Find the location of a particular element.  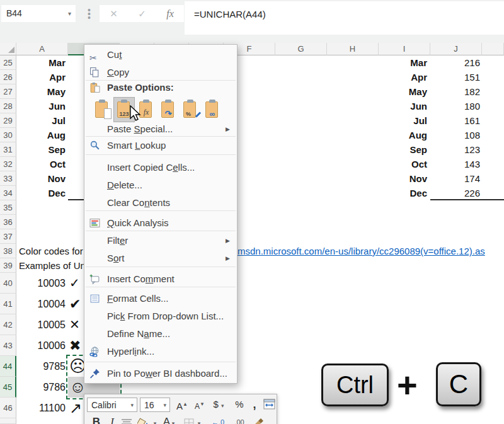

cell-i33: Nov is located at coordinates (403, 179).